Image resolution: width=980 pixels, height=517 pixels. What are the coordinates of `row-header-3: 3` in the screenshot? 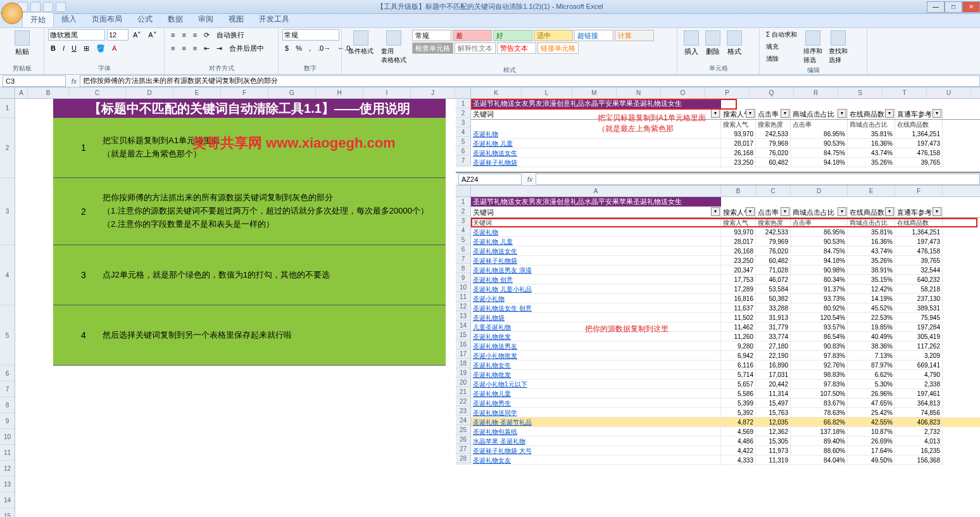 It's located at (463, 123).